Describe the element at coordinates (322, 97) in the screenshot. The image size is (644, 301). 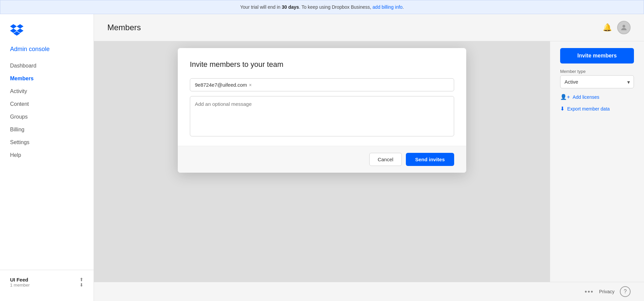
I see `modal-body: Invite members to your team 9e8724e7@uif…` at that location.